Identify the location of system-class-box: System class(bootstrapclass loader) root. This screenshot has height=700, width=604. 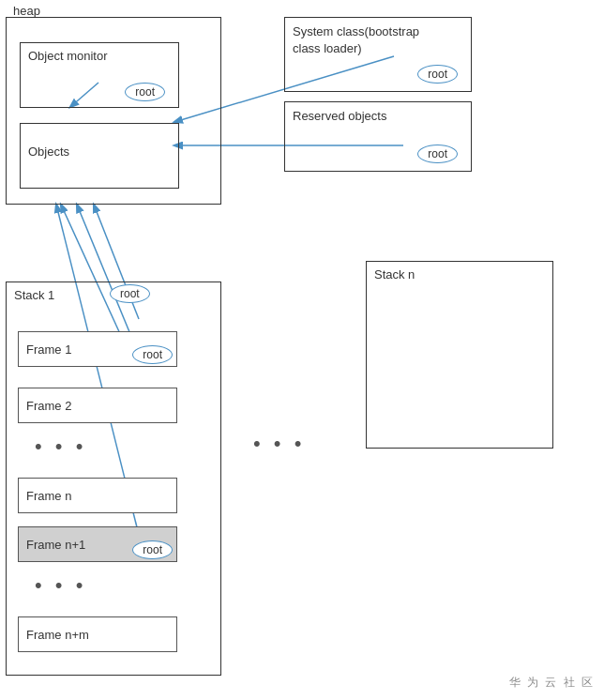
(378, 54).